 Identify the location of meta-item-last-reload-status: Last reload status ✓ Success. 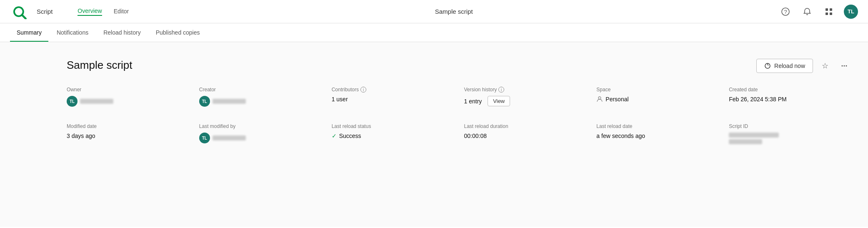
(393, 134).